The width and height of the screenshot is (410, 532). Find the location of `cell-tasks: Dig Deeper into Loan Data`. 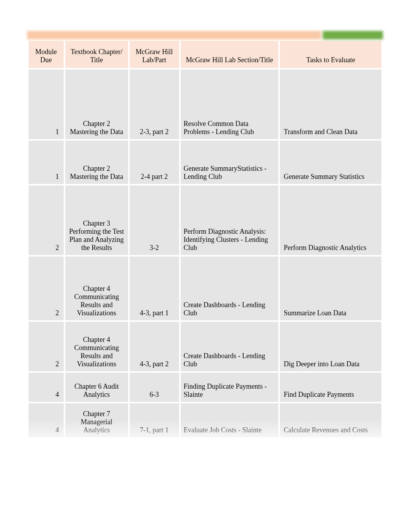

cell-tasks: Dig Deeper into Loan Data is located at coordinates (330, 347).